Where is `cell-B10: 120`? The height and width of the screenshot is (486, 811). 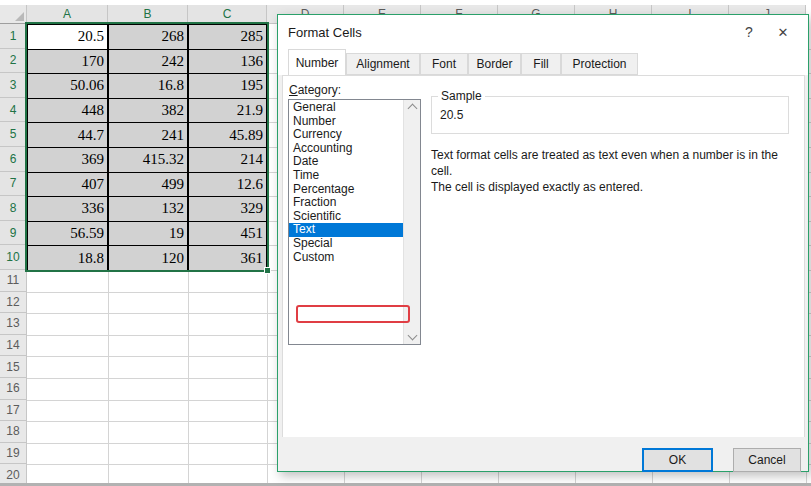
cell-B10: 120 is located at coordinates (148, 258).